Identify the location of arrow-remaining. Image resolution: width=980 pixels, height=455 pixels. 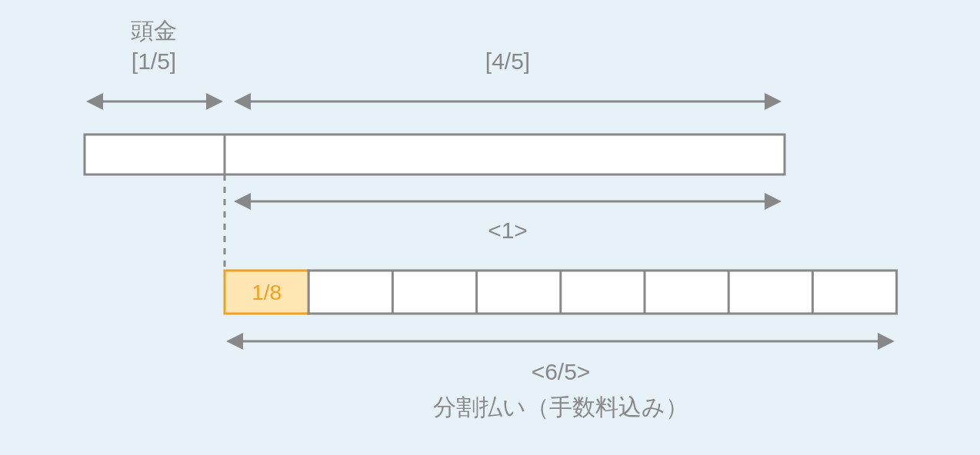
(508, 101).